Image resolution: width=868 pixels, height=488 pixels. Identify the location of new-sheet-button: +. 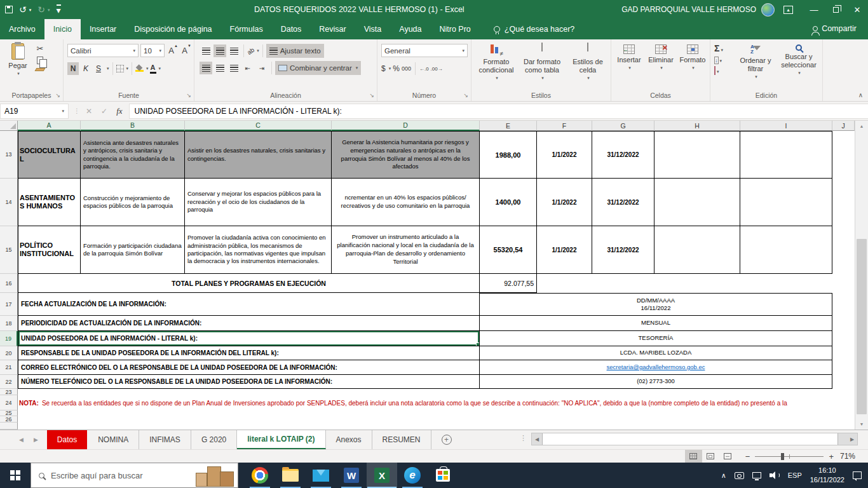
(447, 440).